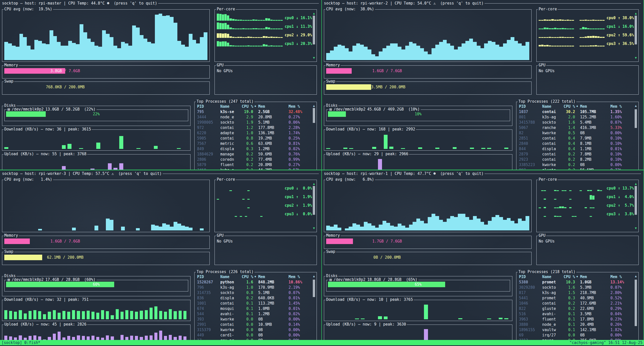 The width and height of the screenshot is (644, 346). What do you see at coordinates (256, 282) in the screenshot?
I see `cell-dot` at bounding box center [256, 282].